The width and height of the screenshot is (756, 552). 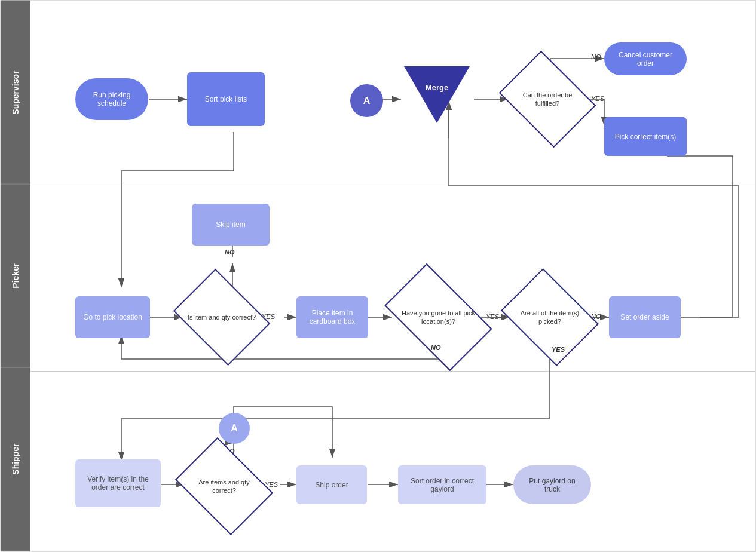 I want to click on is-item-qty: Is item and qty correct?, so click(x=222, y=317).